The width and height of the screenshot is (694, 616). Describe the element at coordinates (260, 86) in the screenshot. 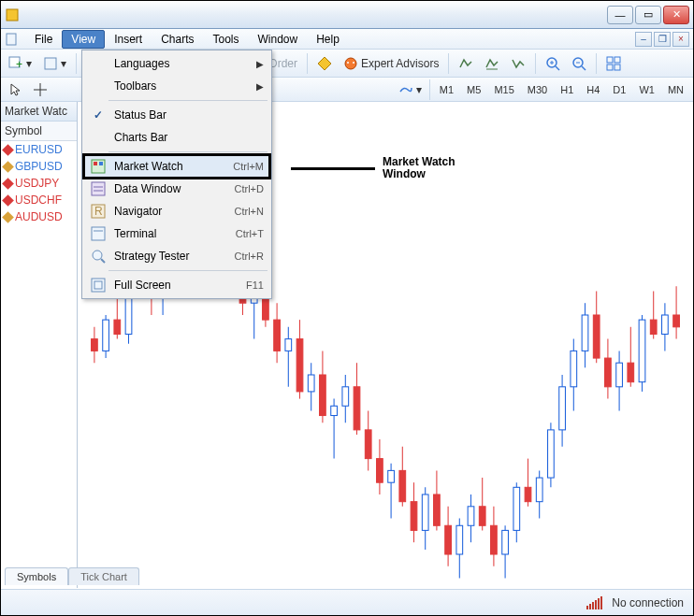

I see `submenu-arrow-icon: ▶` at that location.